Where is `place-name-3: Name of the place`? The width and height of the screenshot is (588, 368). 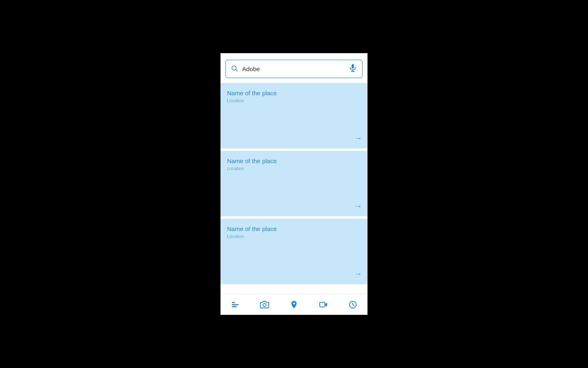 place-name-3: Name of the place is located at coordinates (294, 229).